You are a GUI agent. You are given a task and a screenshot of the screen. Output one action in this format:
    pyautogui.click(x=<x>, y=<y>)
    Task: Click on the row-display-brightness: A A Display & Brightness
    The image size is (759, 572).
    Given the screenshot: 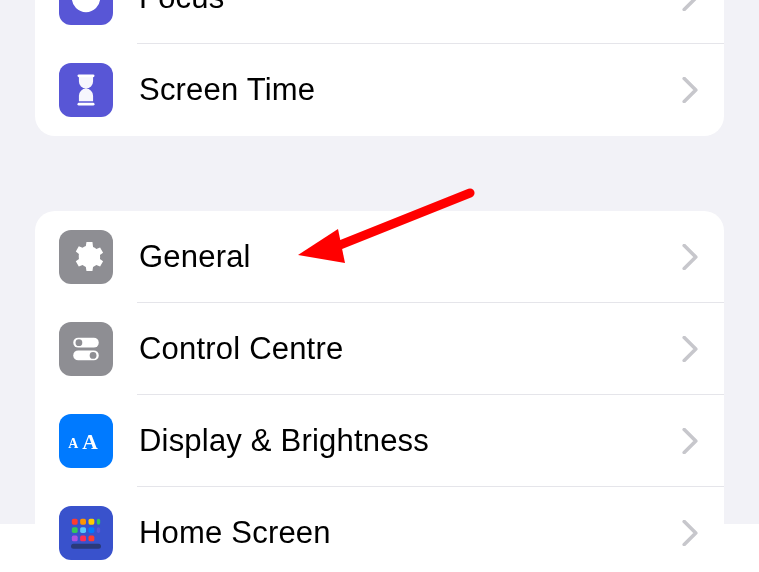 What is the action you would take?
    pyautogui.click(x=380, y=441)
    